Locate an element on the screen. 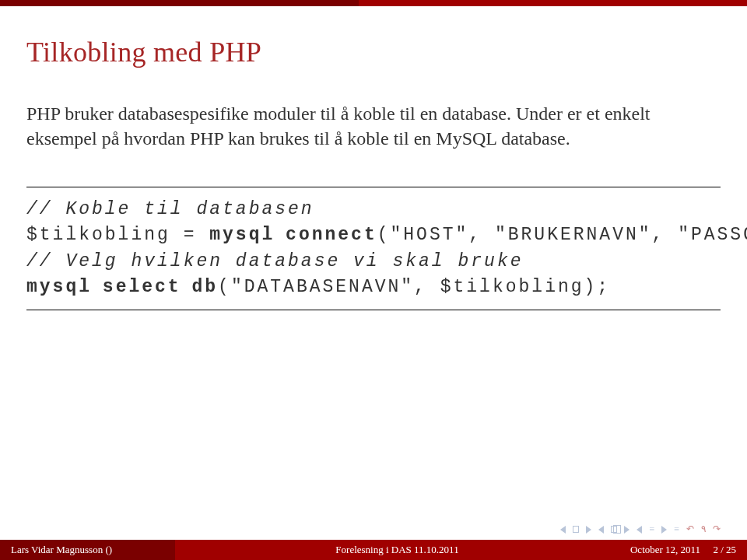  nav-first-icon is located at coordinates (563, 530).